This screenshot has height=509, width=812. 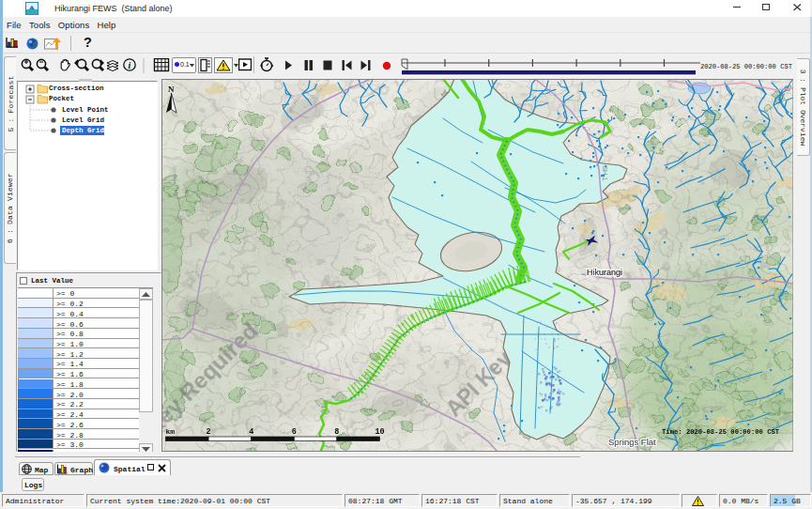 What do you see at coordinates (605, 173) in the screenshot?
I see `svg-text: SH 1` at bounding box center [605, 173].